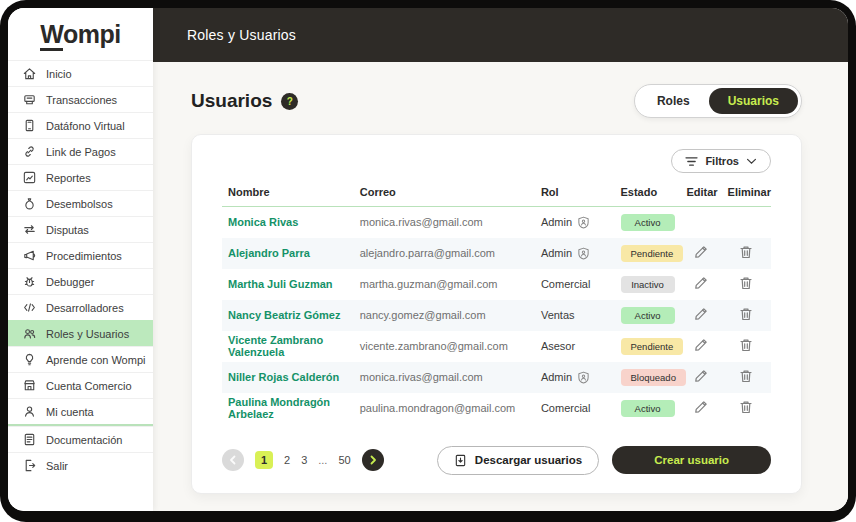 The width and height of the screenshot is (856, 522). What do you see at coordinates (30, 74) in the screenshot?
I see `home-icon` at bounding box center [30, 74].